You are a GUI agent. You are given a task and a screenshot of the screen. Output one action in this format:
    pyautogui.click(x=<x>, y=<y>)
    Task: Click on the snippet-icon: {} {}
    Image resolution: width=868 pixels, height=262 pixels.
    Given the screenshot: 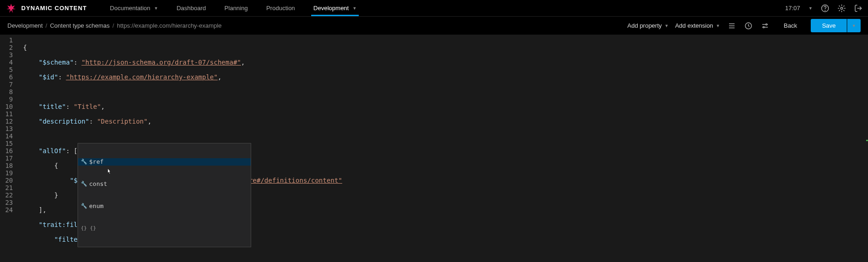 What is the action you would take?
    pyautogui.click(x=89, y=228)
    